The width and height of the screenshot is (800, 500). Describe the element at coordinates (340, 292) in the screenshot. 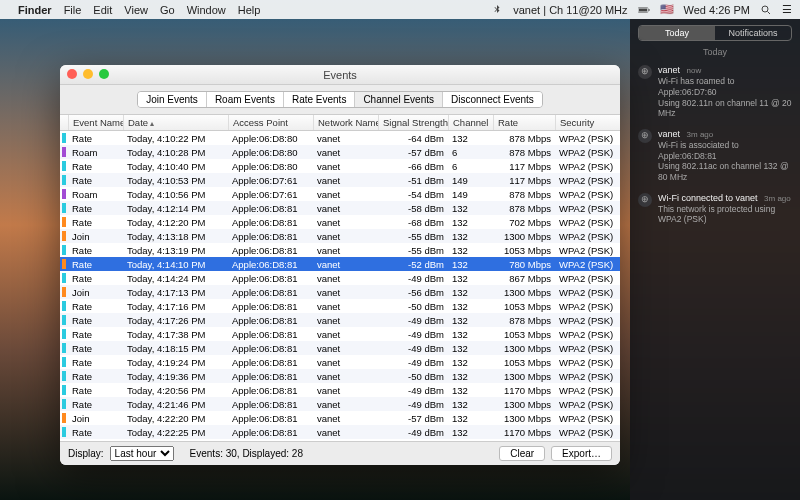

I see `table-row: JoinToday, 4:17:13 PMApple:06:D8:81vanet…` at that location.